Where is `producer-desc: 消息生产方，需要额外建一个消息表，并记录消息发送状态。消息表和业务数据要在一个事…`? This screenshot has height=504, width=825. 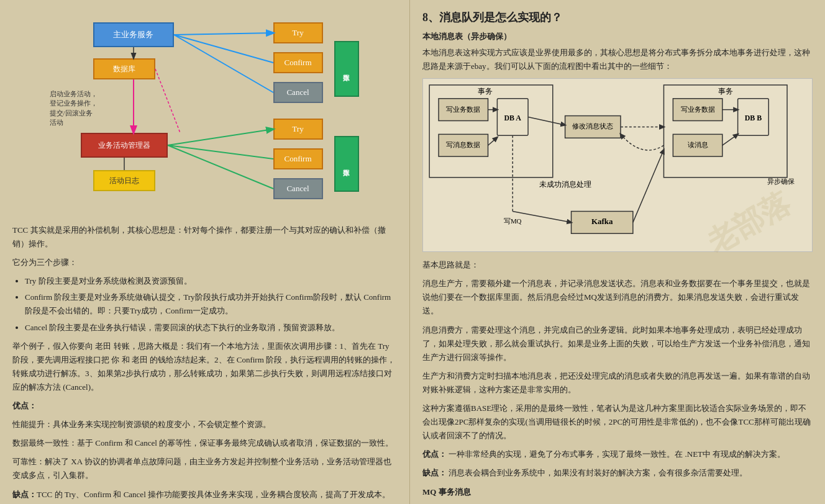
producer-desc: 消息生产方，需要额外建一个消息表，并记录消息发送状态。消息表和业务数据要在一个事… is located at coordinates (618, 297).